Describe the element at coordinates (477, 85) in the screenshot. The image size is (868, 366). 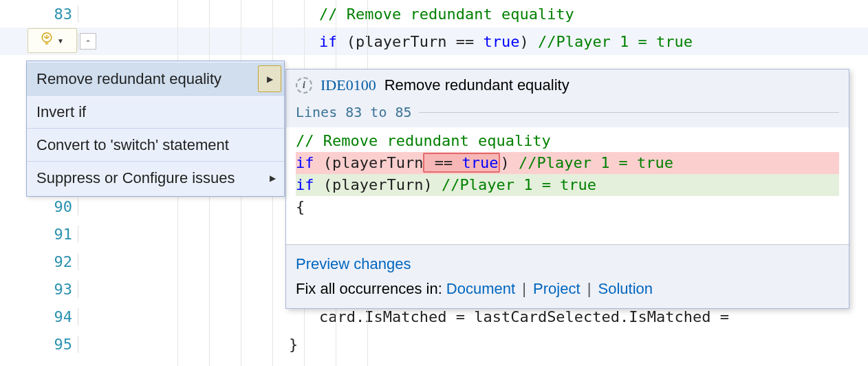
I see `diagnostic-title: Remove redundant equality` at that location.